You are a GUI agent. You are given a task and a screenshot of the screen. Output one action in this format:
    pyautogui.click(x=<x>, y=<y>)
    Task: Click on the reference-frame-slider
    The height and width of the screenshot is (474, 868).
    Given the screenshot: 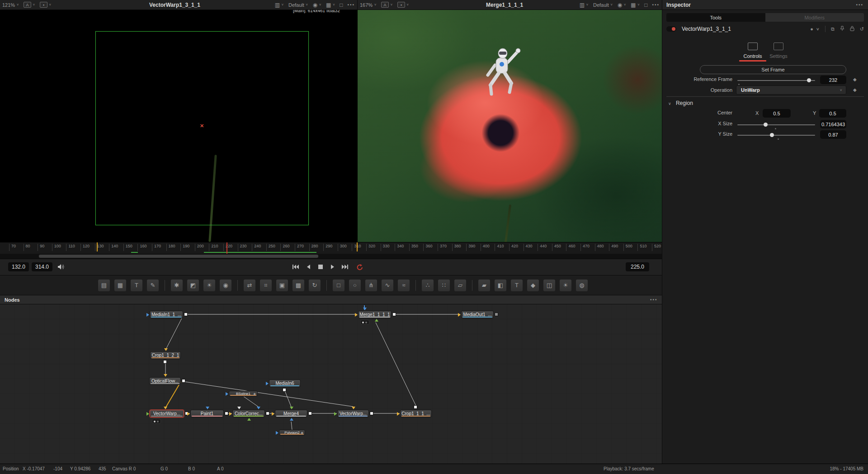 What is the action you would take?
    pyautogui.click(x=776, y=81)
    